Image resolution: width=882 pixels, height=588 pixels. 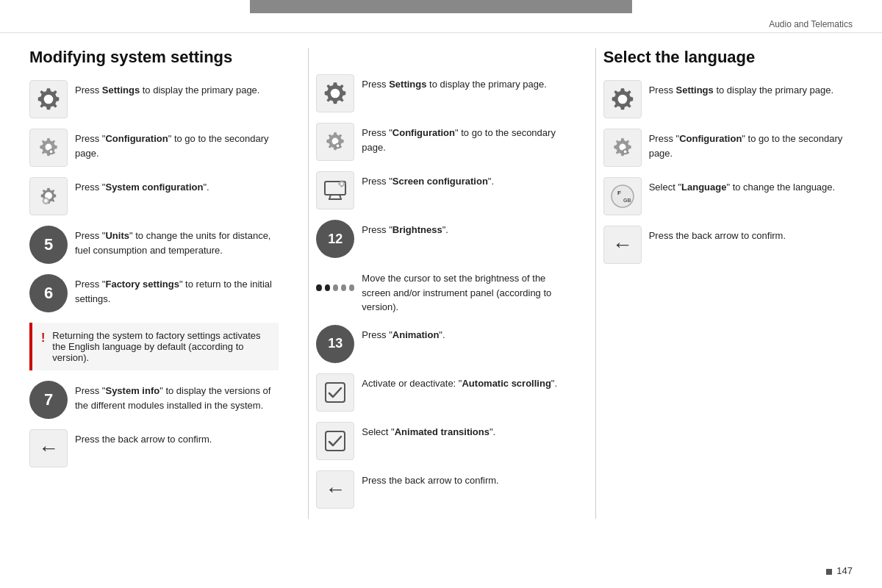 I want to click on number-13-icon: 13, so click(x=335, y=344).